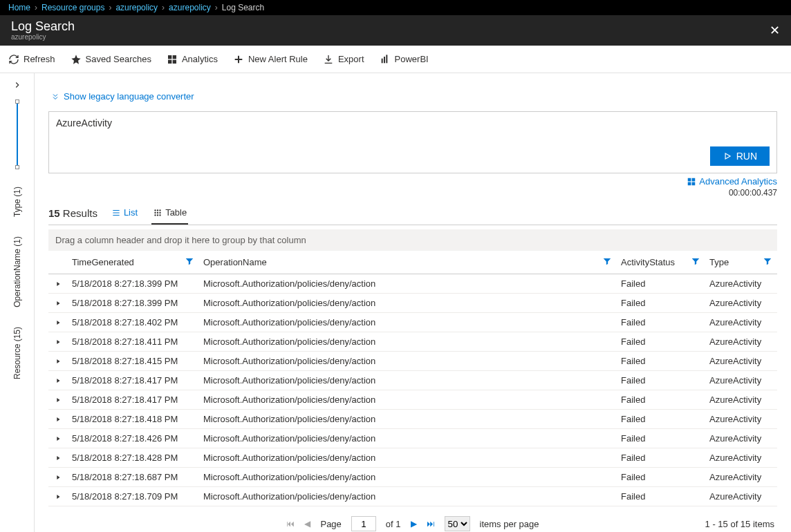 The height and width of the screenshot is (532, 791). I want to click on column-time: TimeGenerated, so click(133, 263).